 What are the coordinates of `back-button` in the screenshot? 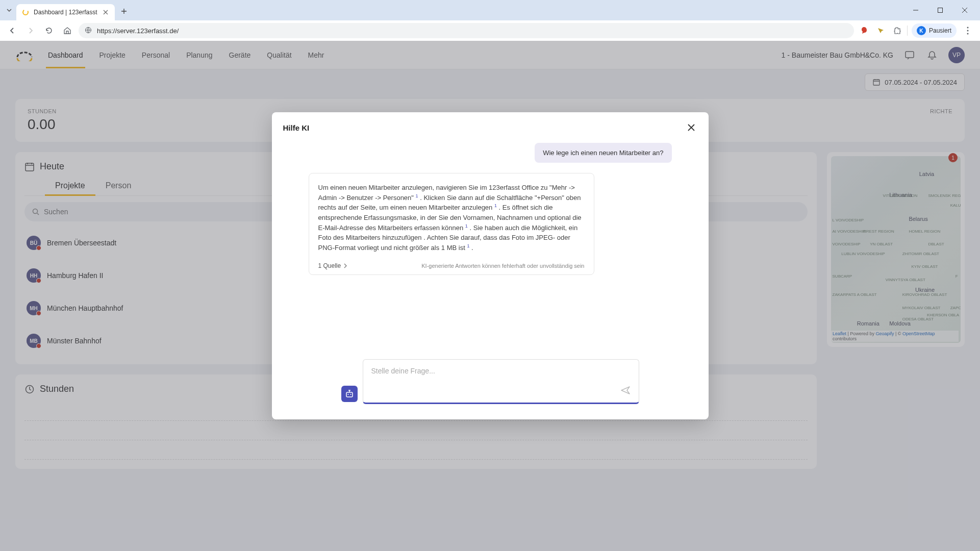 It's located at (12, 31).